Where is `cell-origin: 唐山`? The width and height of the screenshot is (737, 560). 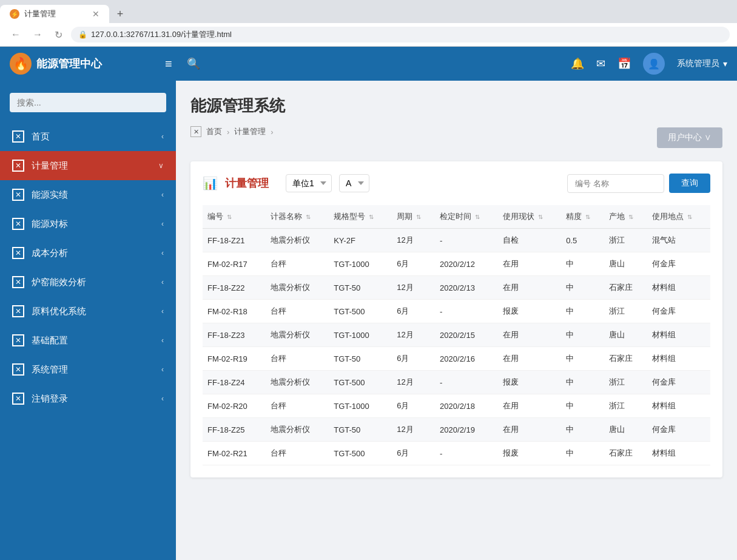 cell-origin: 唐山 is located at coordinates (626, 430).